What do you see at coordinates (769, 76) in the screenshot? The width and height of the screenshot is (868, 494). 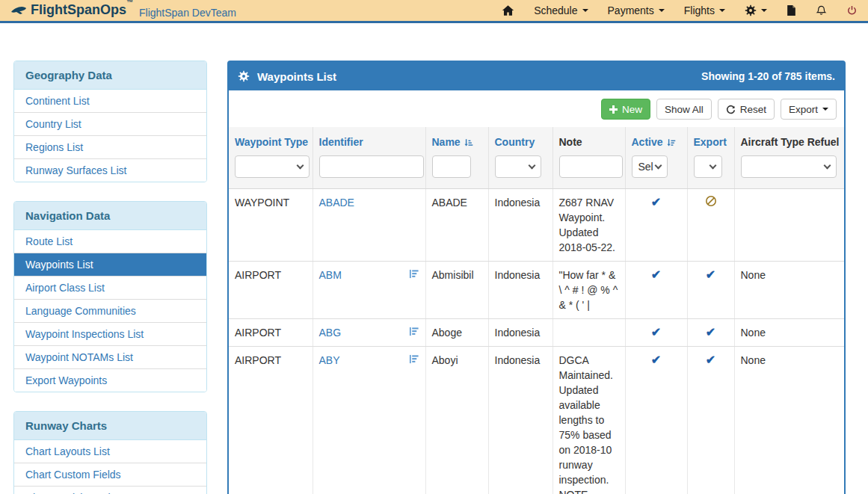 I see `showing-count: Showing 1-20 of 785 items.` at bounding box center [769, 76].